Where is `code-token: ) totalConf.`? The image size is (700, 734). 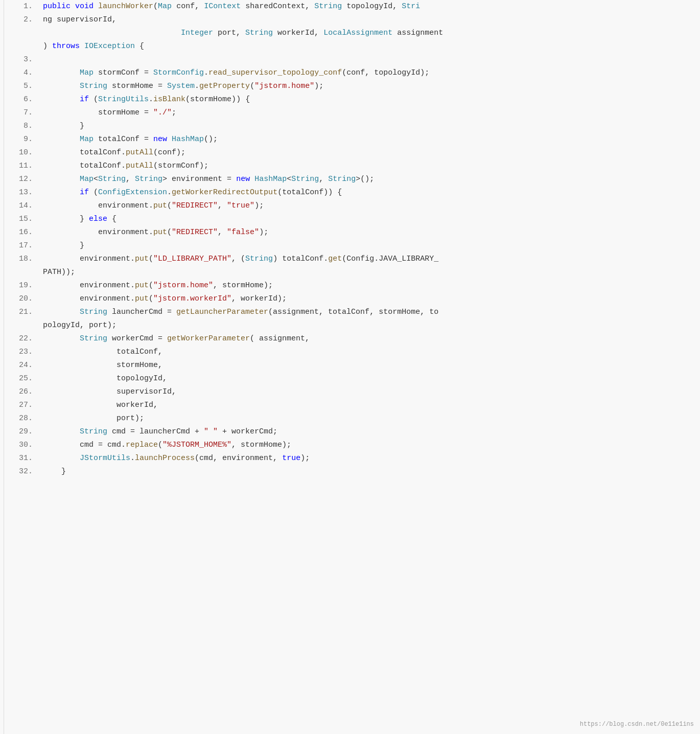 code-token: ) totalConf. is located at coordinates (300, 259).